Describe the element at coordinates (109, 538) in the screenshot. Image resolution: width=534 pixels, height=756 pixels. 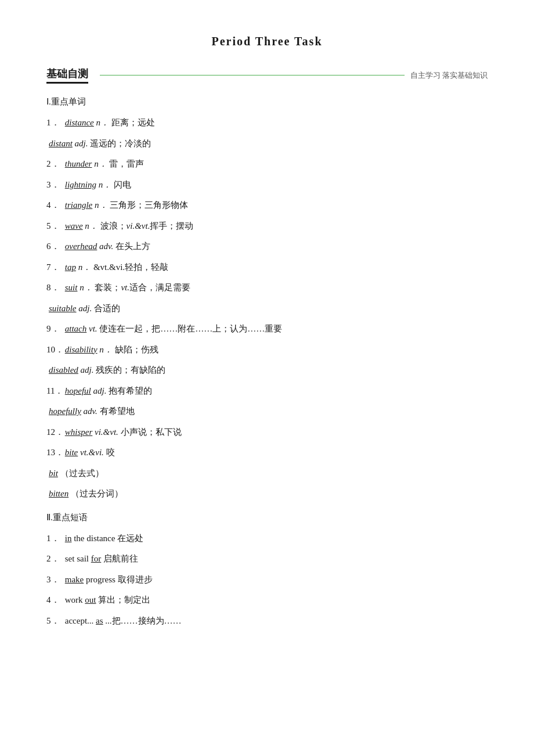
I see `phrase-text: the distance 在远处` at that location.